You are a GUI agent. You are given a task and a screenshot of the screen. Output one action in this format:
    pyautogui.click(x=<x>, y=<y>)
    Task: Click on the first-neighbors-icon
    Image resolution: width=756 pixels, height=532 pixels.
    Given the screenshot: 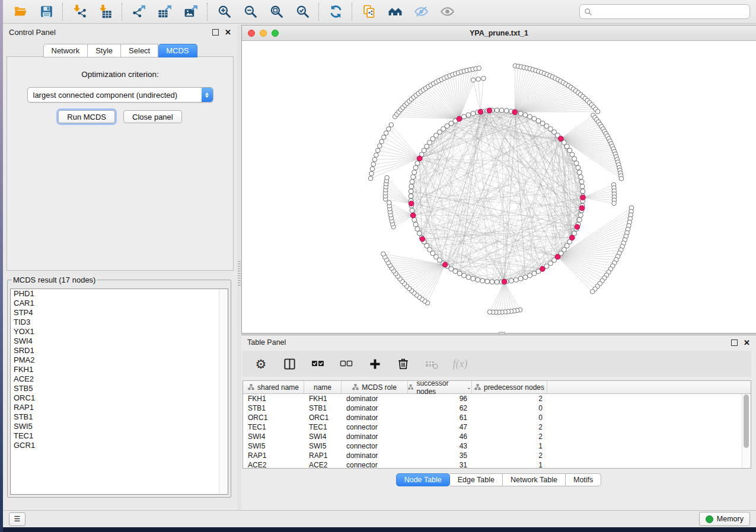 What is the action you would take?
    pyautogui.click(x=395, y=12)
    